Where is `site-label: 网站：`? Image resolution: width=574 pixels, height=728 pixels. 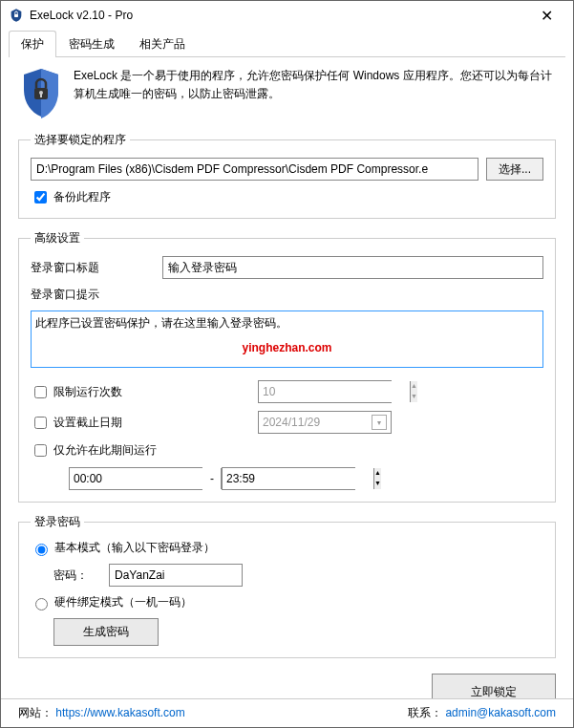
site-label: 网站： is located at coordinates (35, 713).